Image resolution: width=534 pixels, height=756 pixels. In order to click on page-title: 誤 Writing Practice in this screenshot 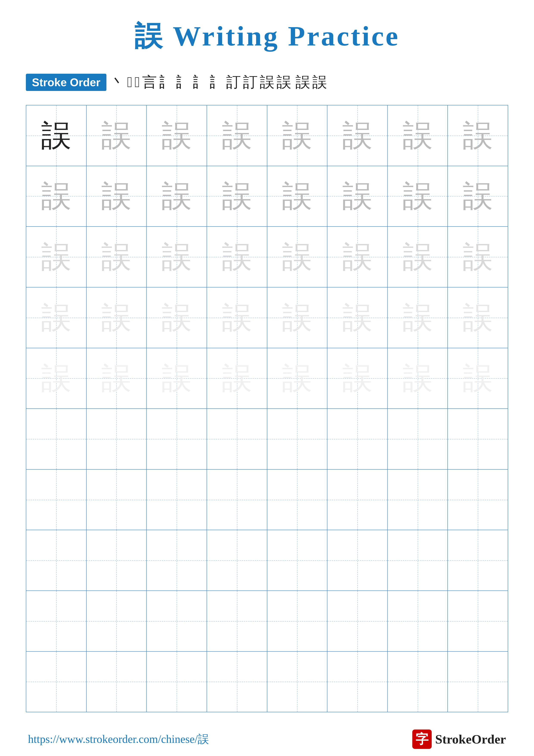, I will do `click(267, 36)`.